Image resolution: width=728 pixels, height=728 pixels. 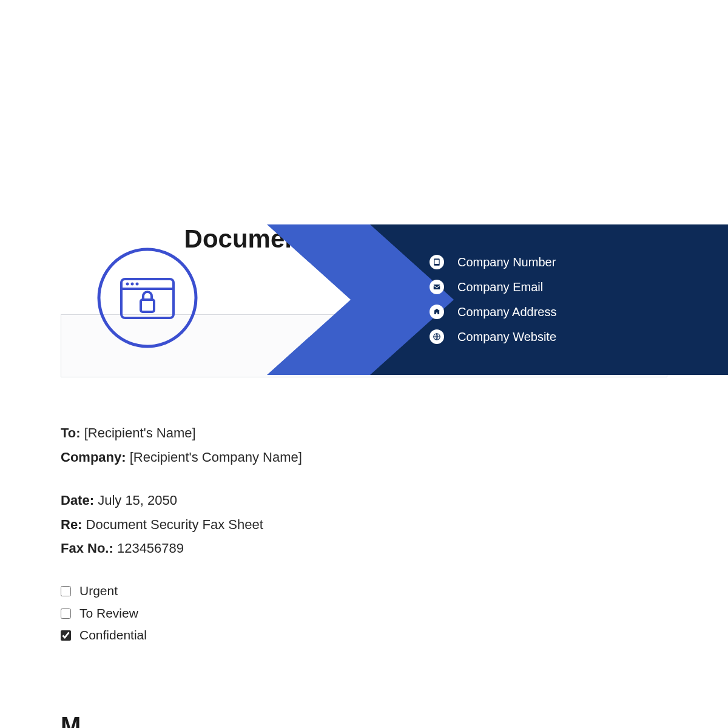 What do you see at coordinates (364, 636) in the screenshot?
I see `check-confidential: Confidential` at bounding box center [364, 636].